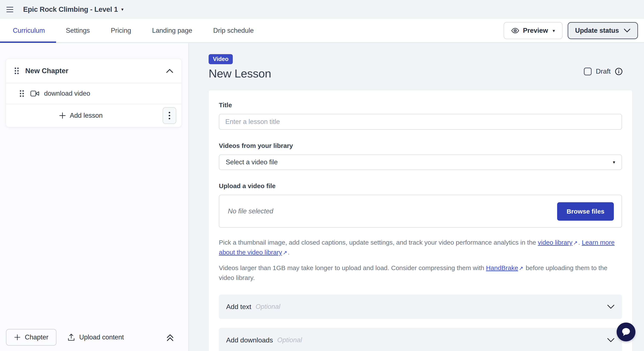  I want to click on topbar: Epic Rock Climbing - Level 1 ▾, so click(322, 10).